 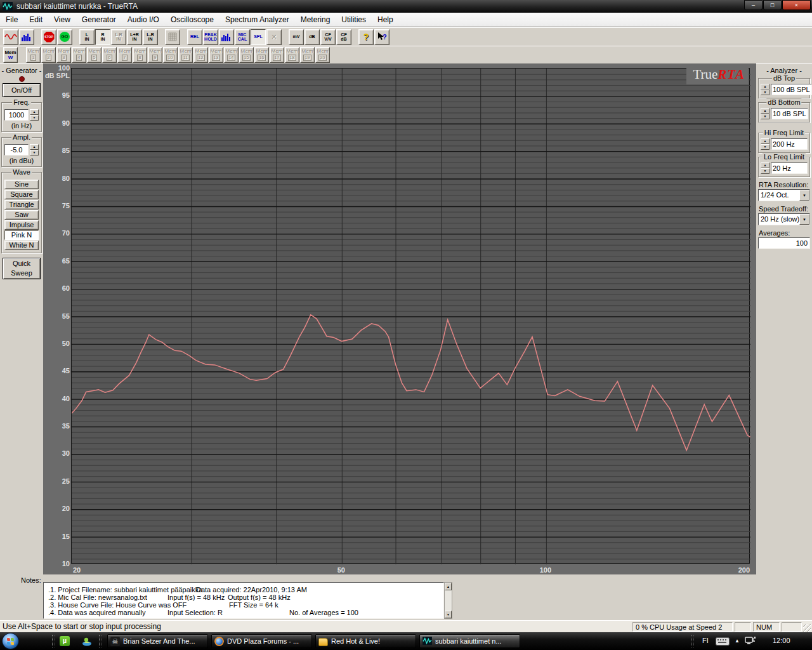 I want to click on lo-freq-down-button: ▼, so click(x=765, y=171).